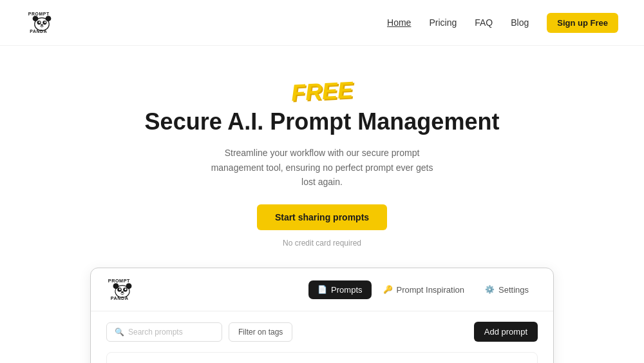 The height and width of the screenshot is (363, 644). I want to click on tab-settings: ⚙️ Settings, so click(507, 290).